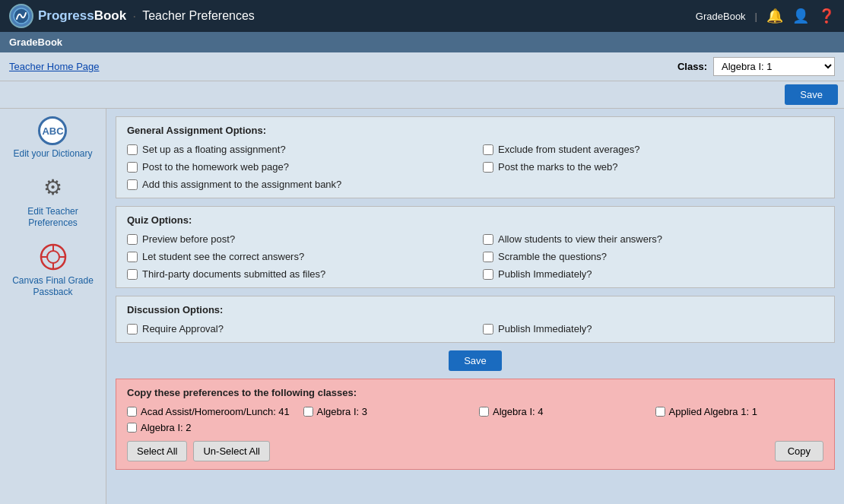 Image resolution: width=844 pixels, height=504 pixels. I want to click on abc-icon: ABC, so click(52, 131).